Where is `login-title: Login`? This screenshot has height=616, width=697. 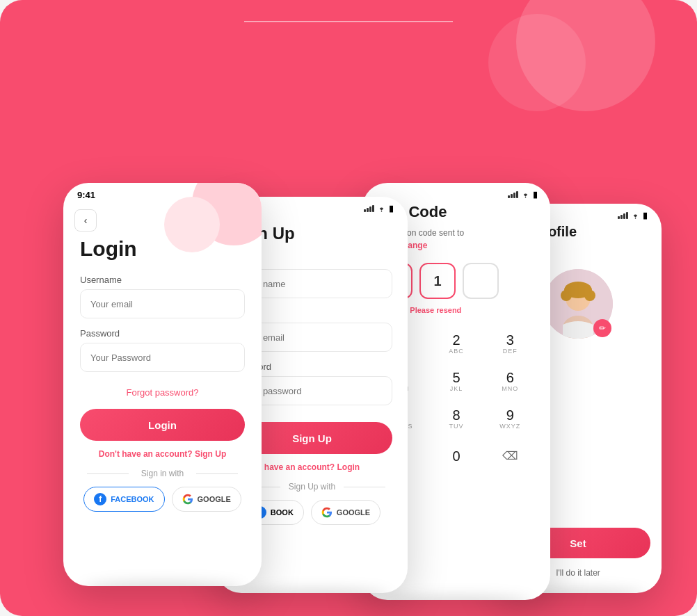 login-title: Login is located at coordinates (163, 249).